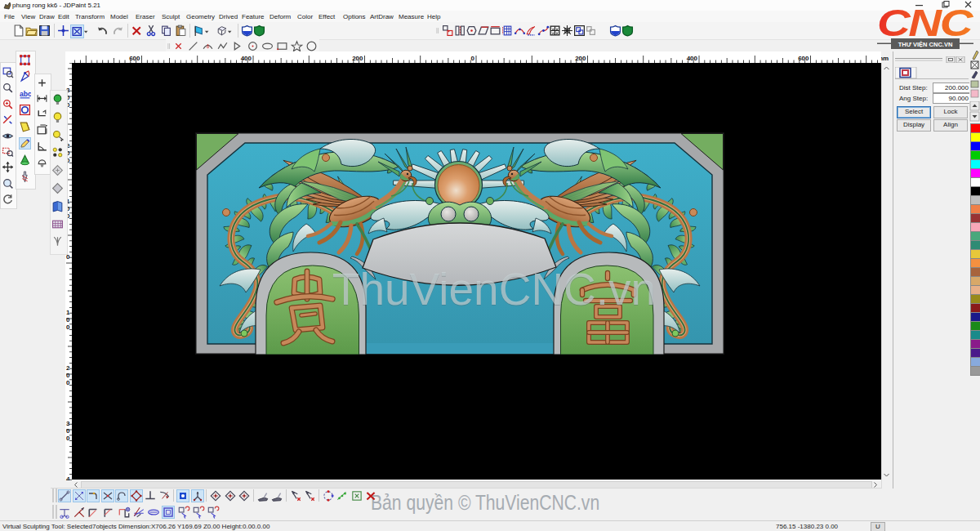 This screenshot has width=980, height=531. What do you see at coordinates (925, 25) in the screenshot?
I see `svg-text: CNC` at bounding box center [925, 25].